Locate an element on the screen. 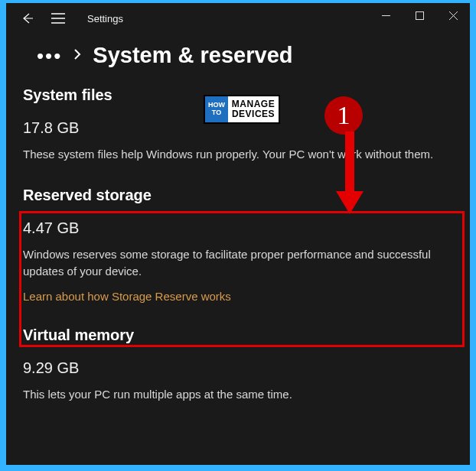  section-virtual-memory: Virtual memory 9.29 GB This lets your PC… is located at coordinates (238, 365).